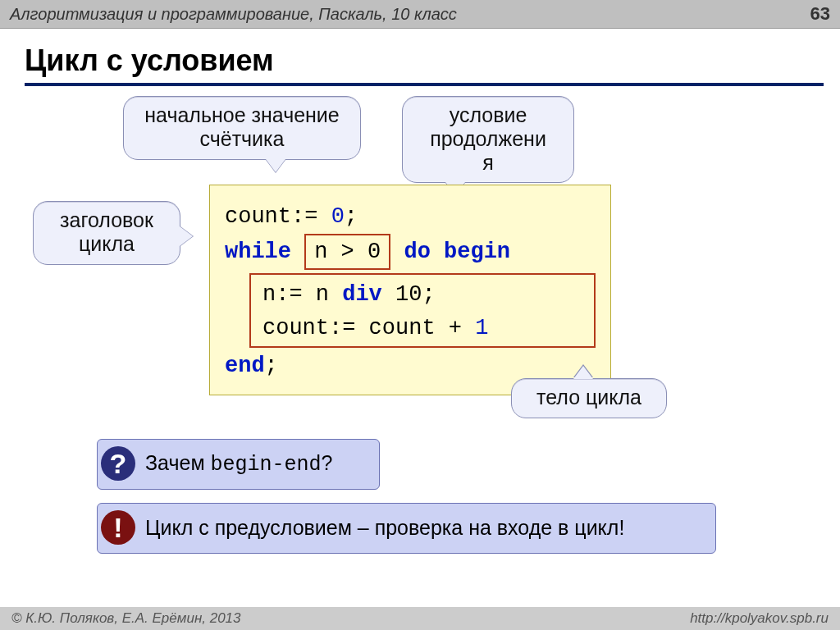 The width and height of the screenshot is (840, 630). What do you see at coordinates (422, 295) in the screenshot?
I see `code-line-3: n:= n div 10;` at bounding box center [422, 295].